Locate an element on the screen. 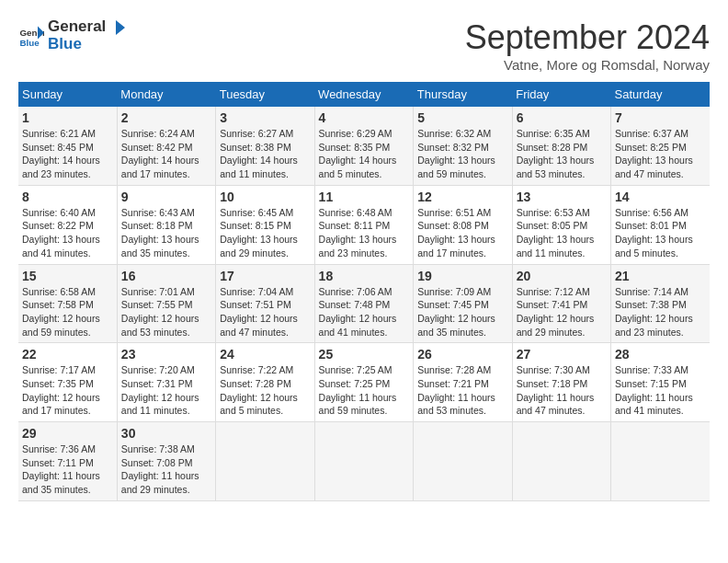 The width and height of the screenshot is (728, 563). weekday-header-saturday: Saturday is located at coordinates (661, 94).